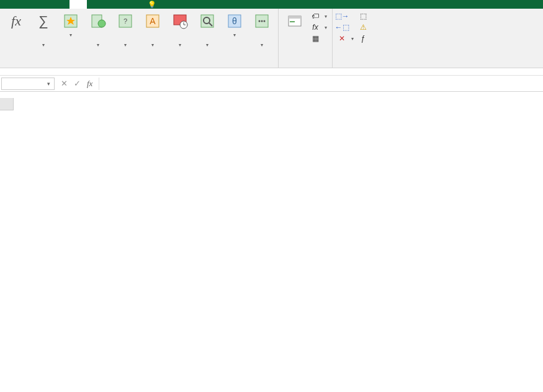 This screenshot has width=543, height=392. I want to click on cancel-icon: ✕, so click(65, 83).